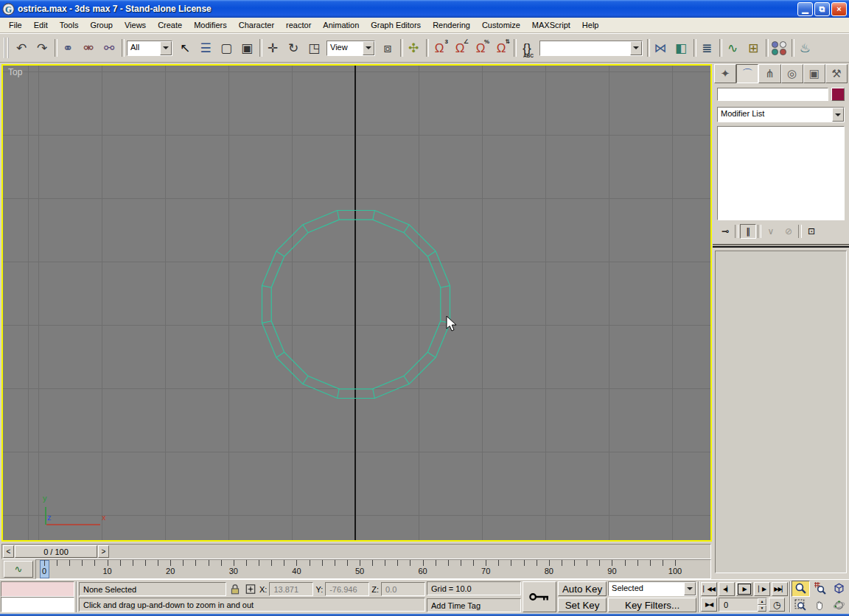 The height and width of the screenshot is (616, 849). What do you see at coordinates (805, 9) in the screenshot?
I see `minimize-button: ▁` at bounding box center [805, 9].